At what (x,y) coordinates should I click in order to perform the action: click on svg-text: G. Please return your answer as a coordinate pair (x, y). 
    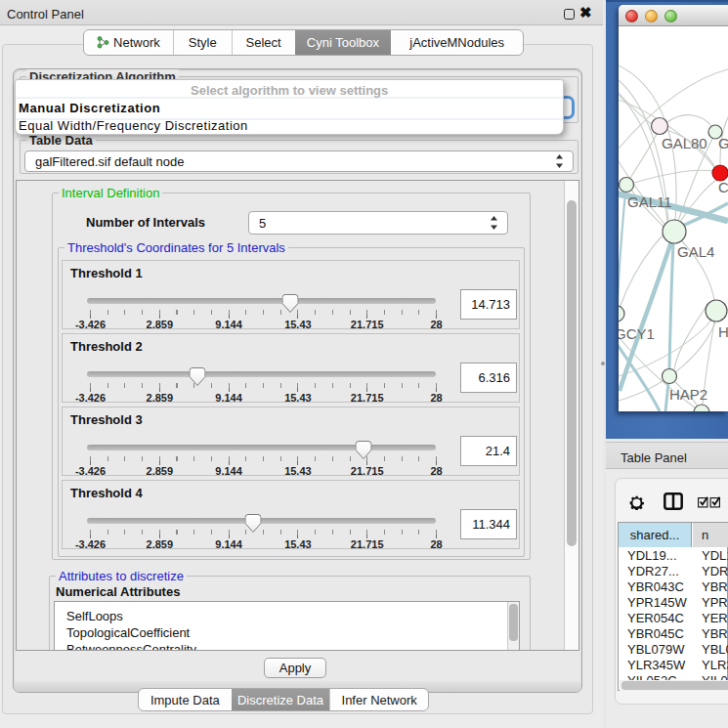
    Looking at the image, I should click on (723, 143).